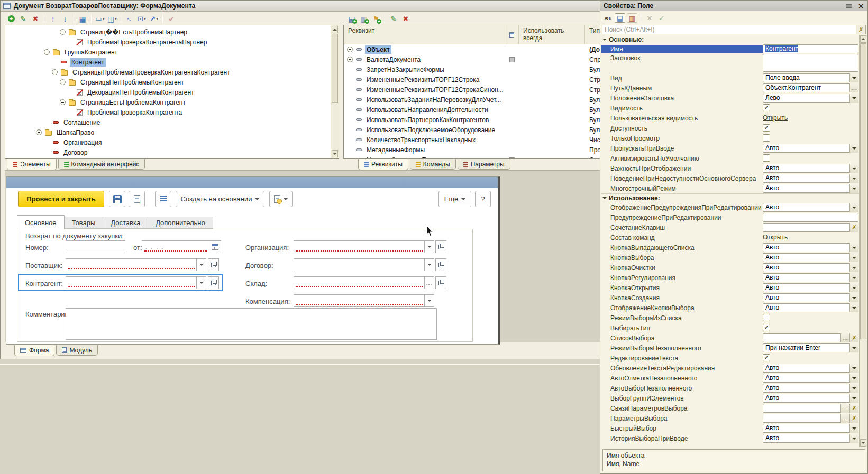 Image resolution: width=868 pixels, height=474 pixels. I want to click on property-label: СписокВыбора, so click(682, 338).